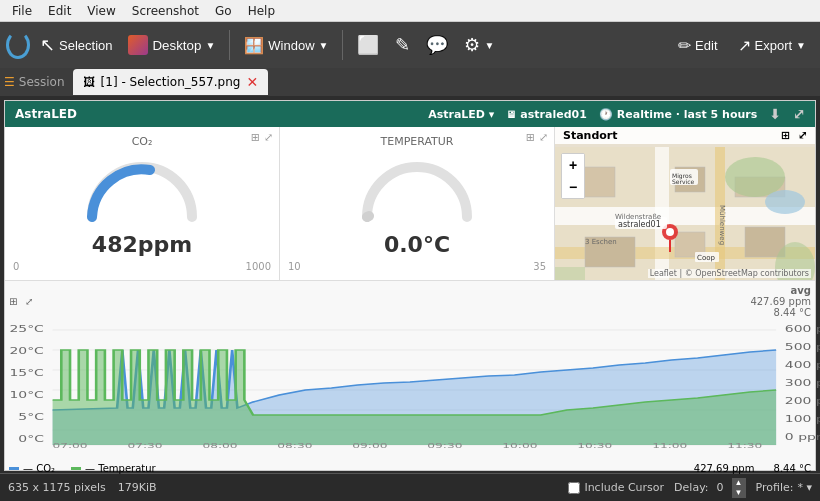  What do you see at coordinates (722, 225) in the screenshot?
I see `svg-text: Mühlenweg` at bounding box center [722, 225].